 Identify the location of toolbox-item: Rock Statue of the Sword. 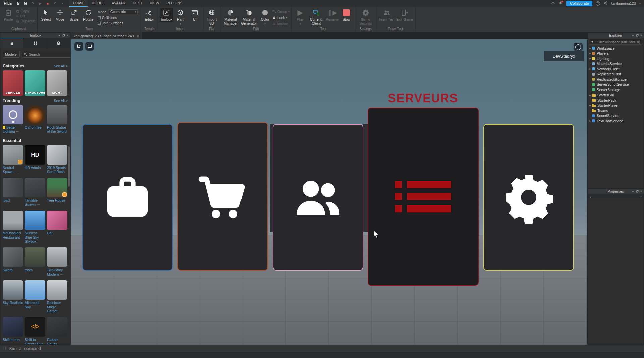
(57, 119).